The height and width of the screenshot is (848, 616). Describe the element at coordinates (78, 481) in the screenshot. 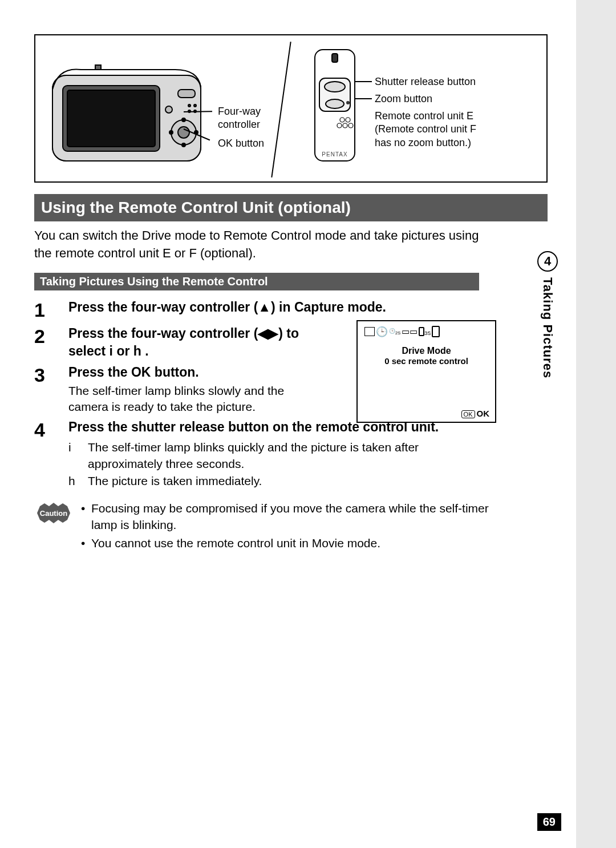

I see `step-sub-key: h` at that location.